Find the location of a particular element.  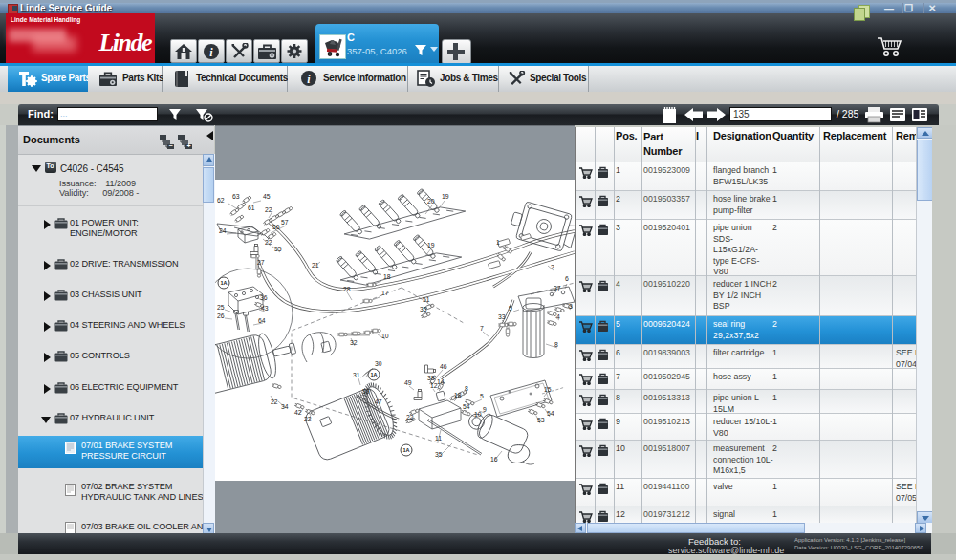

svg-text: 18 is located at coordinates (387, 277).